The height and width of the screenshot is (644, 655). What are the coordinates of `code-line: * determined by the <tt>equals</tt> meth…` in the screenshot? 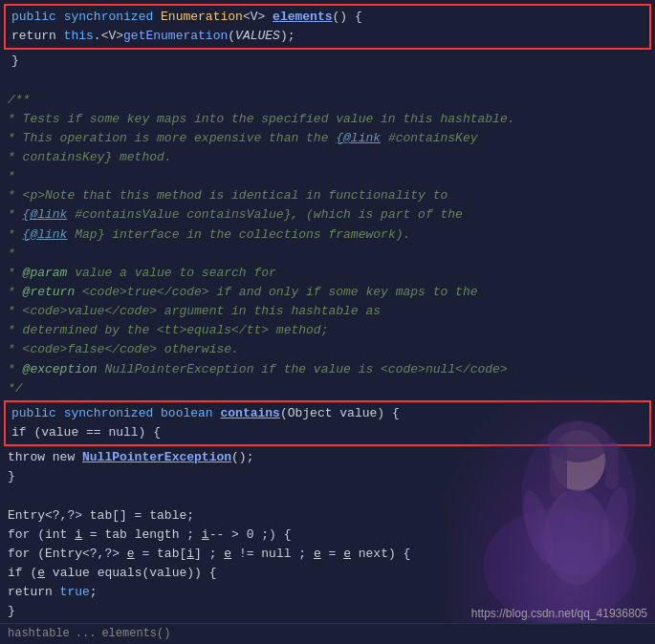 It's located at (327, 331).